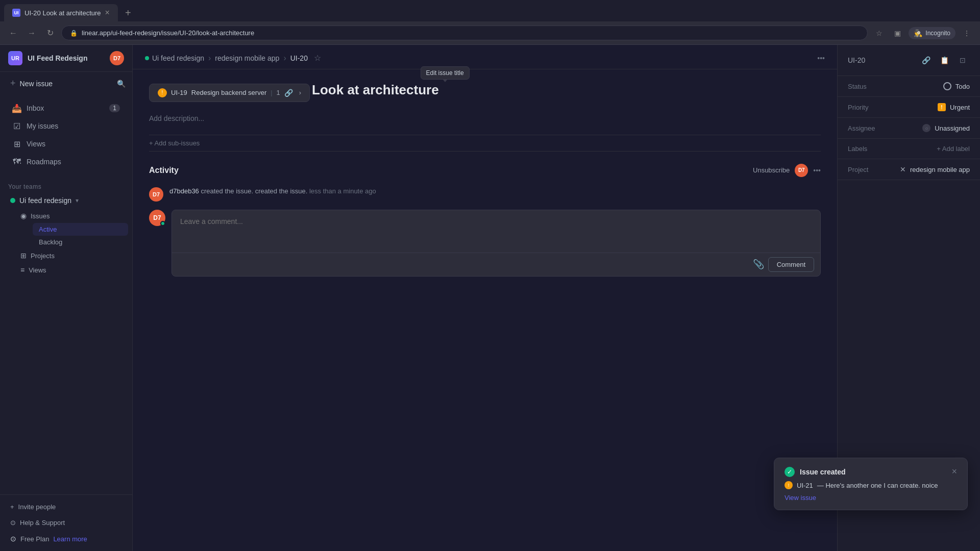 This screenshot has width=980, height=551. I want to click on workspace-logo: UR, so click(15, 58).